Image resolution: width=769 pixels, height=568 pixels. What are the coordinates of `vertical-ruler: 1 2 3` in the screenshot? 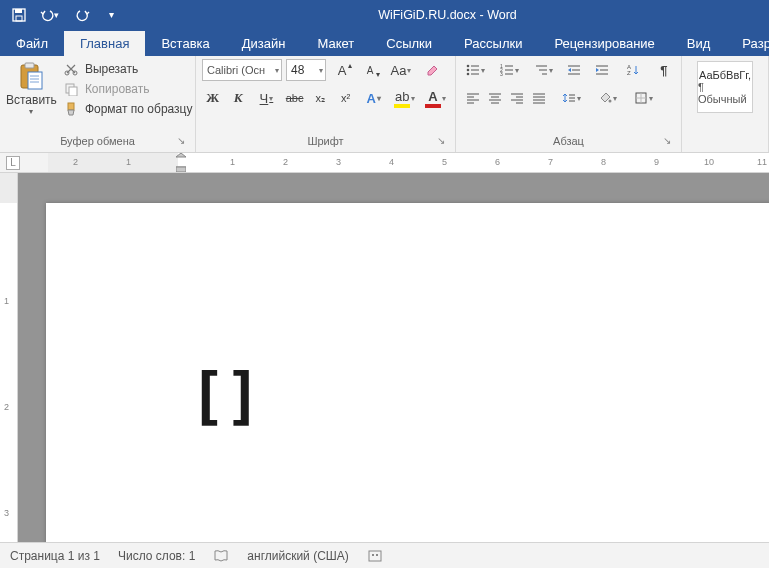 It's located at (9, 358).